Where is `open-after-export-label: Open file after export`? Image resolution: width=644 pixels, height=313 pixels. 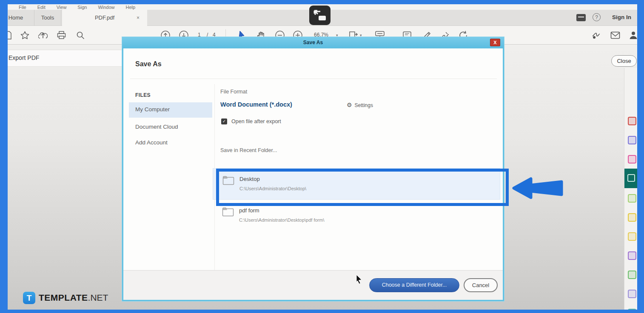
open-after-export-label: Open file after export is located at coordinates (256, 121).